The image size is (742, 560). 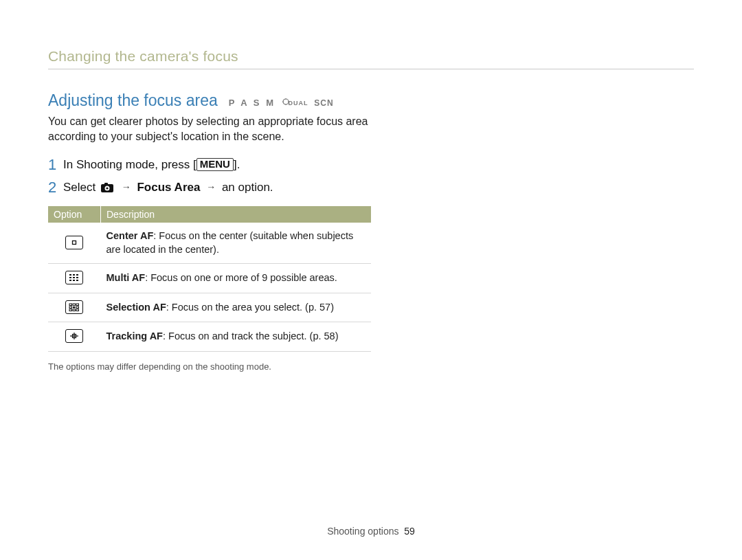 I want to click on step-suffix: ]., so click(x=236, y=165).